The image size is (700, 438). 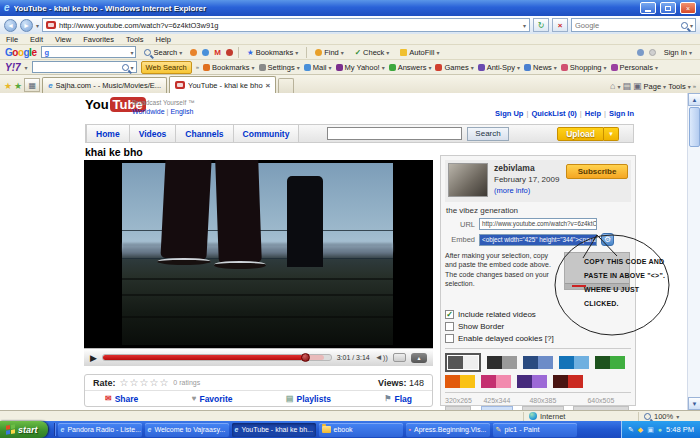 I want to click on progress-bar, so click(x=217, y=358).